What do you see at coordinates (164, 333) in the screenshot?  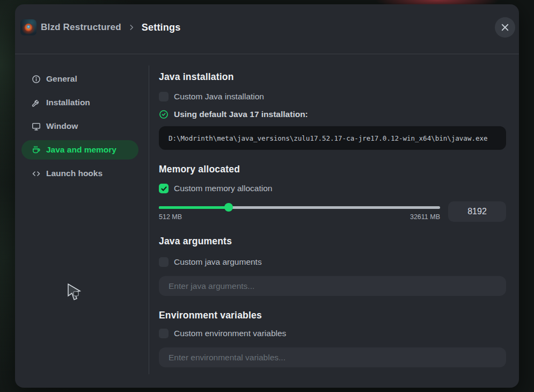 I see `custom-environment-variables-checkbox` at bounding box center [164, 333].